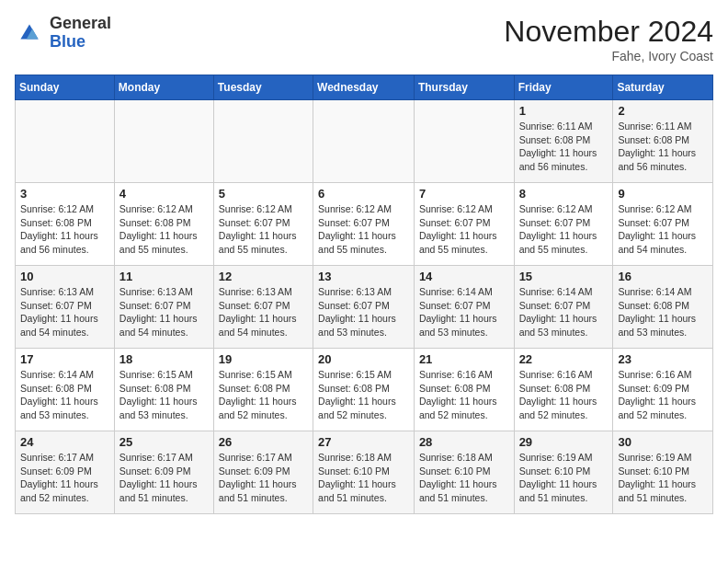 The height and width of the screenshot is (563, 728). Describe the element at coordinates (664, 390) in the screenshot. I see `day-cell: 23Sunrise: 6:16 AMSunset: 6:09 PMDayligh…` at that location.